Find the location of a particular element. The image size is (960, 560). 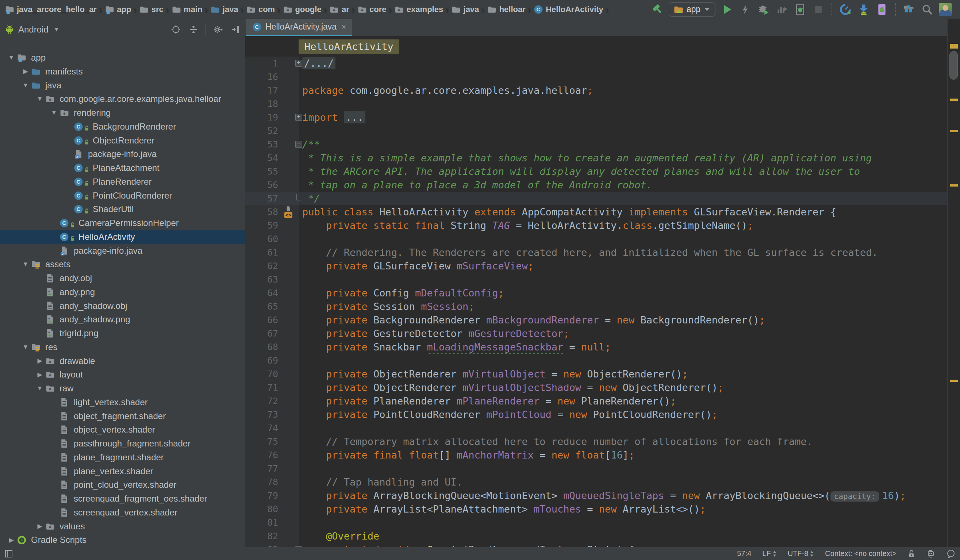

tree-item-values: ▶values is located at coordinates (123, 526).